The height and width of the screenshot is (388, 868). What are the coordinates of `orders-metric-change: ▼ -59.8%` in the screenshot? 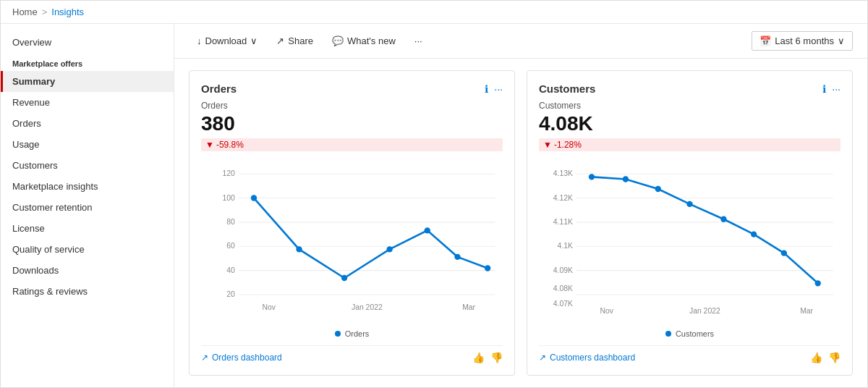 It's located at (352, 145).